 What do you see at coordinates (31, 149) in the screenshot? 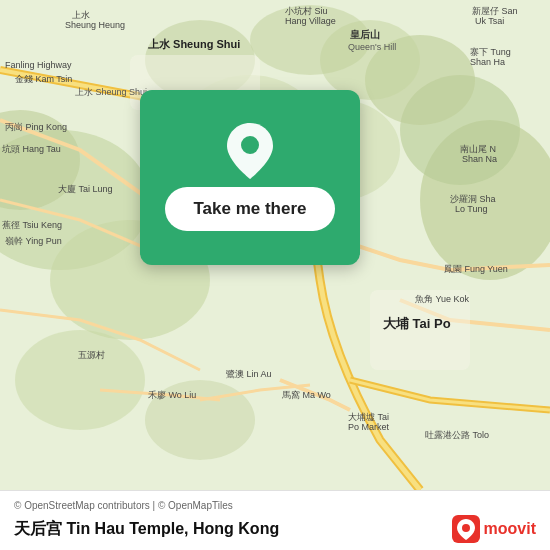
I see `svg-text: 坑頭 Hang Tau` at bounding box center [31, 149].